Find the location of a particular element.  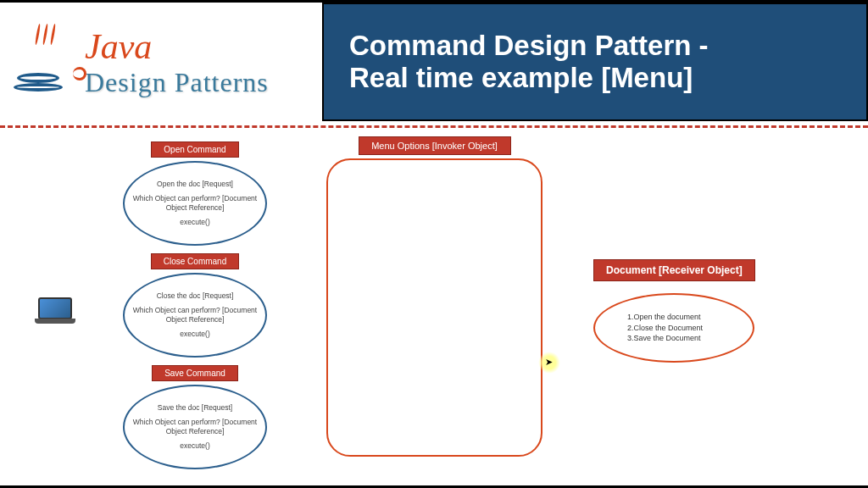

receiver-section: Document [Receiver Object] 1.Open the do… is located at coordinates (688, 311).